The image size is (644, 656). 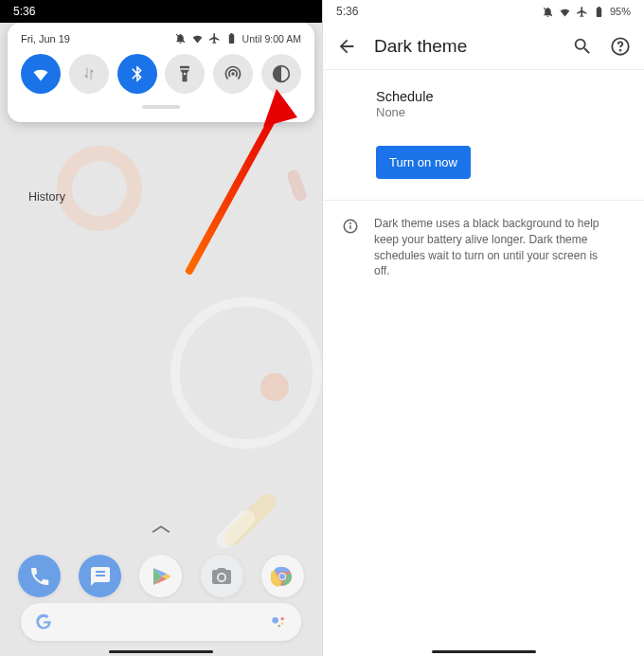 I want to click on qs-status-icons: Until 9:00 AM, so click(x=238, y=38).